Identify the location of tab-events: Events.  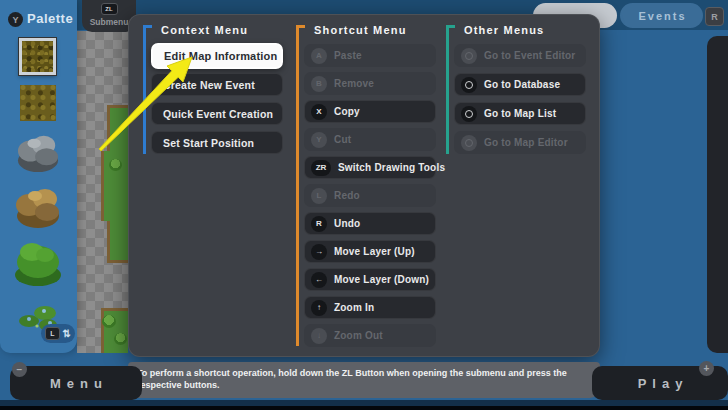
(662, 16).